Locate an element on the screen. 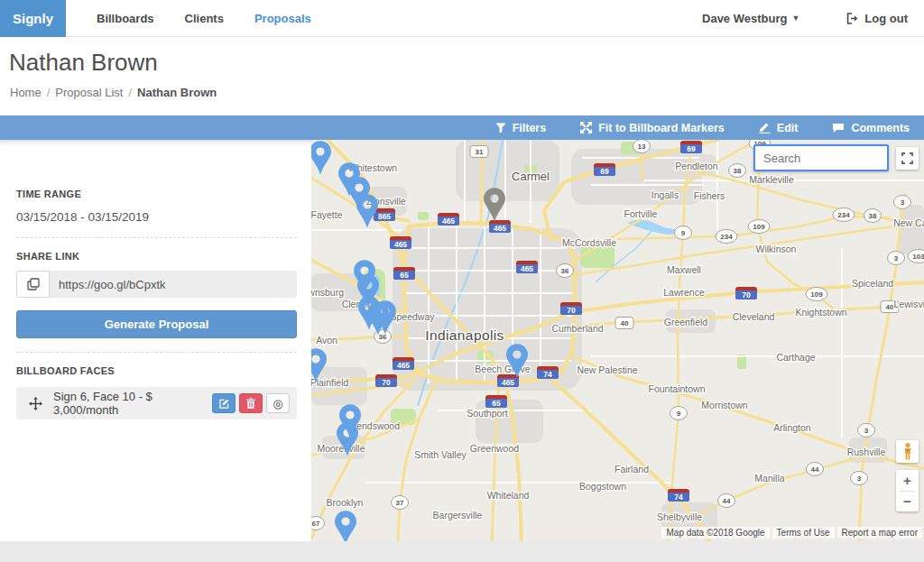 Image resolution: width=924 pixels, height=562 pixels. user-menu: Dave Westburg ▼ is located at coordinates (751, 18).